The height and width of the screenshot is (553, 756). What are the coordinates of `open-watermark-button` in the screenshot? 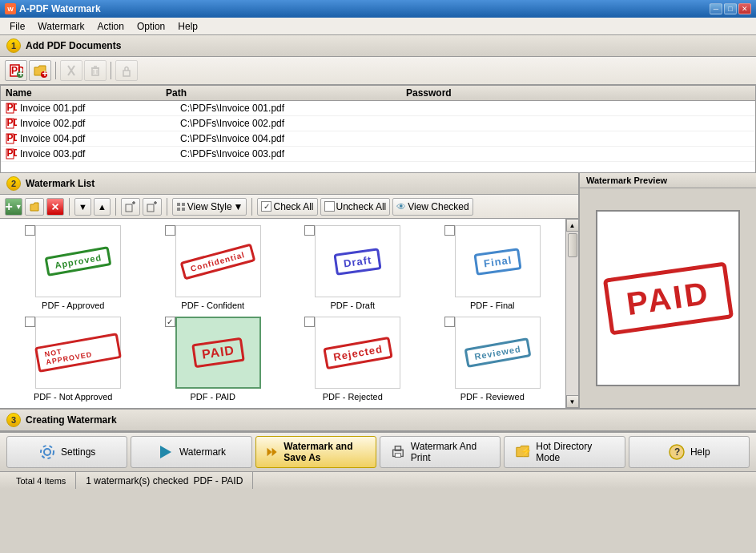 It's located at (34, 207).